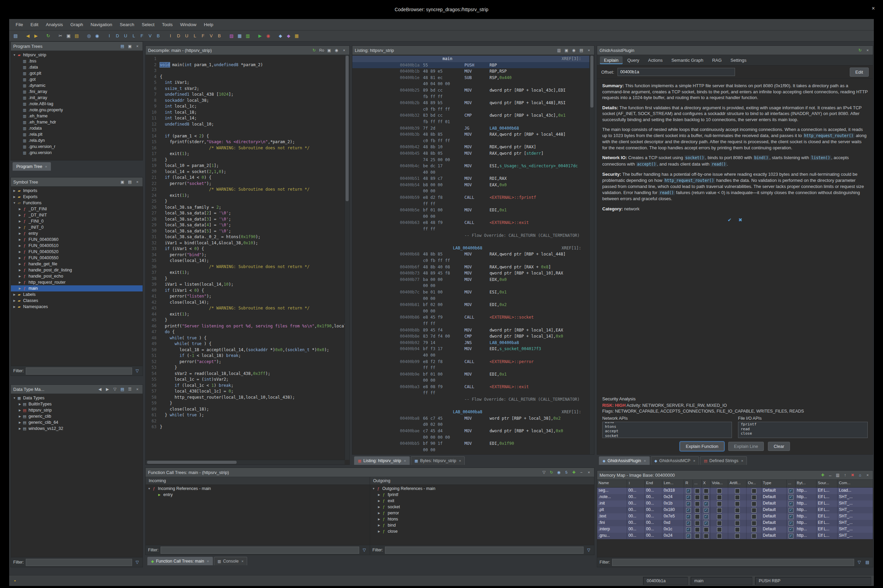  Describe the element at coordinates (329, 50) in the screenshot. I see `copy-icon: ▣` at that location.